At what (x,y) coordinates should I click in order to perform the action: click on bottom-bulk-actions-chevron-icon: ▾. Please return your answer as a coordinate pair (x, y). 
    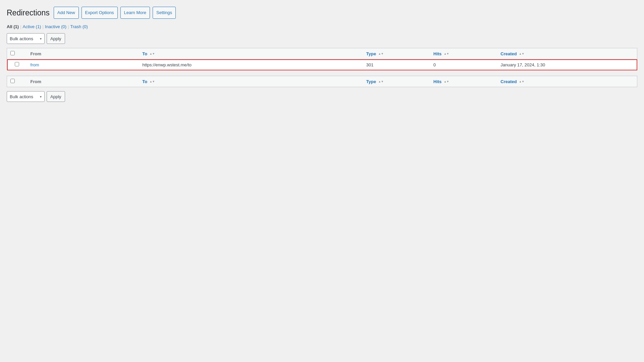
    Looking at the image, I should click on (41, 97).